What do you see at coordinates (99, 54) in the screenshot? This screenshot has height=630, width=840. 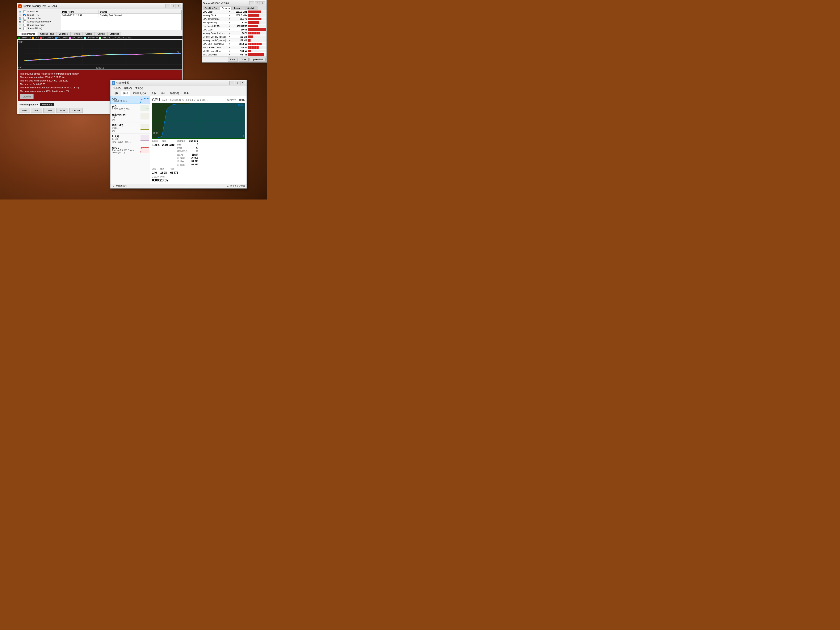 I see `chart-grid-svg: 40` at bounding box center [99, 54].